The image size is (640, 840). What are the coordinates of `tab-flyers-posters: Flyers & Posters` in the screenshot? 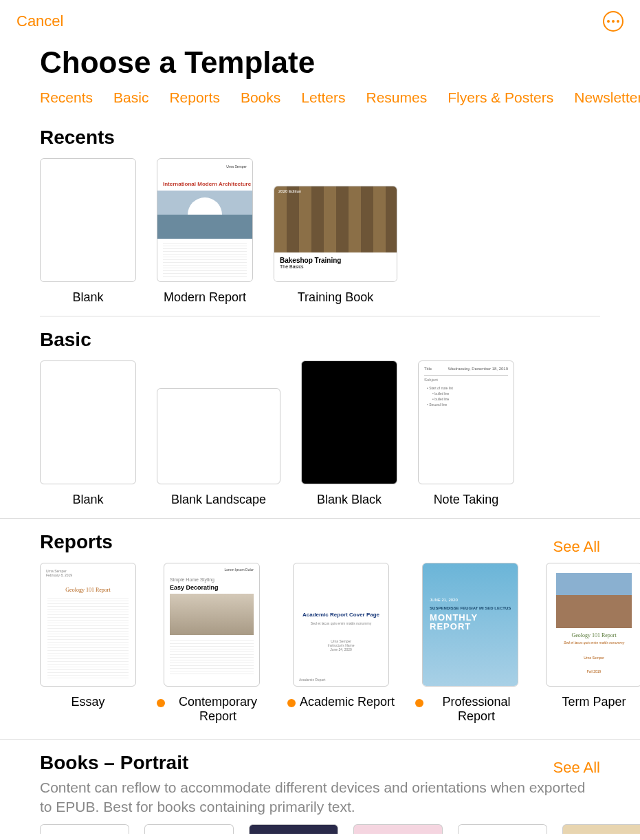 It's located at (500, 98).